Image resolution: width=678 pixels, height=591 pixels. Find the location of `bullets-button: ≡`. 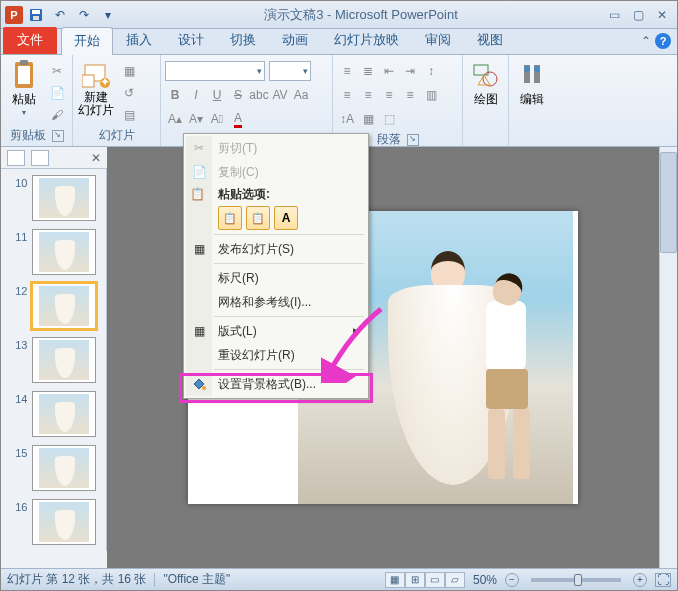

bullets-button: ≡ is located at coordinates (347, 71).